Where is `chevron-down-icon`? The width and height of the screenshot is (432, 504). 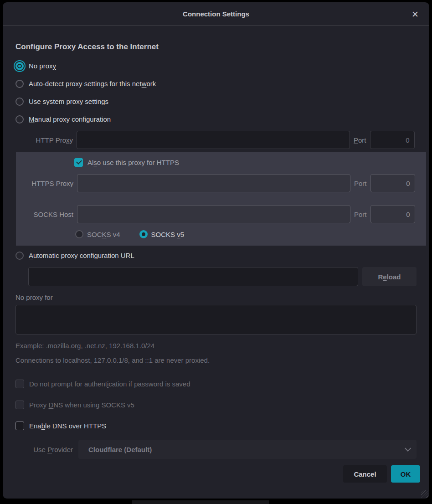
chevron-down-icon is located at coordinates (408, 448).